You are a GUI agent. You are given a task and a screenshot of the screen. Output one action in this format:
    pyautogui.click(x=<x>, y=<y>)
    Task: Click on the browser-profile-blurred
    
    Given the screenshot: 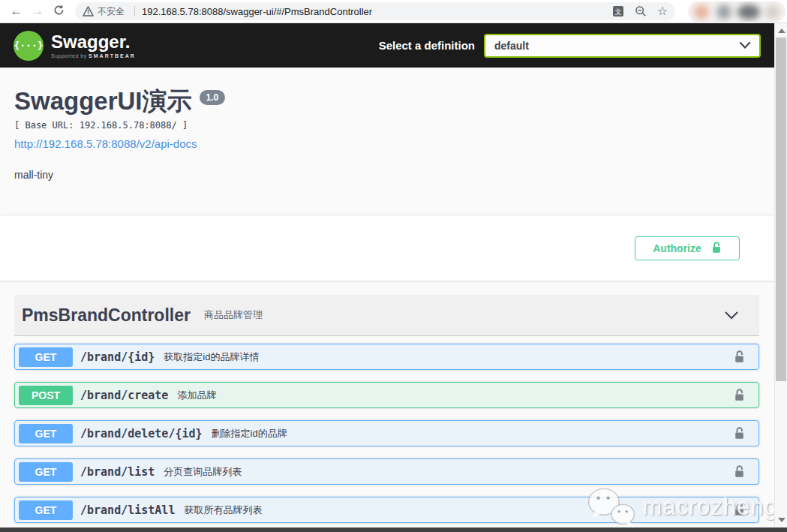 What is the action you would take?
    pyautogui.click(x=737, y=12)
    